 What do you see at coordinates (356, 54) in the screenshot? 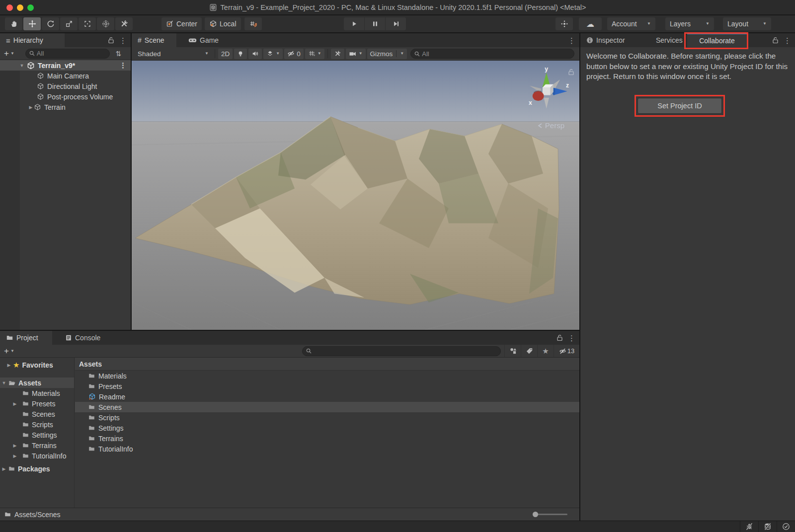
I see `camera-settings-dropdown: ▼` at bounding box center [356, 54].